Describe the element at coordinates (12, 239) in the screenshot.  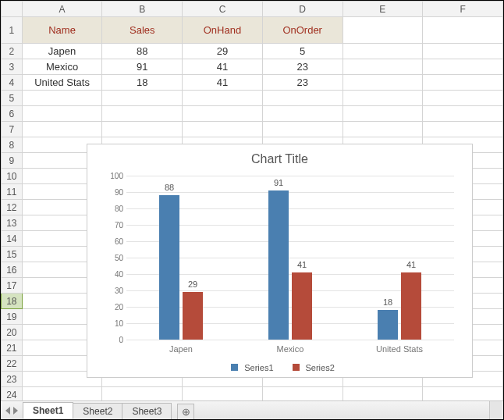
I see `row-header: 14` at that location.